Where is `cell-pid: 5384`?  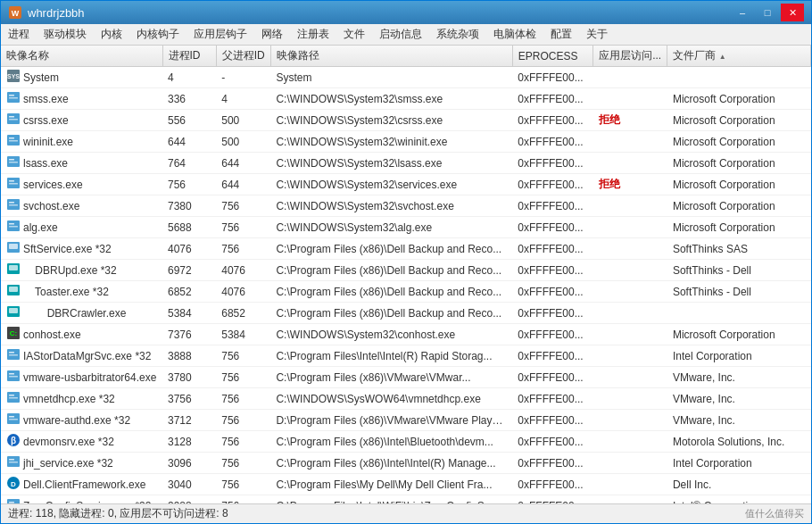
cell-pid: 5384 is located at coordinates (189, 313).